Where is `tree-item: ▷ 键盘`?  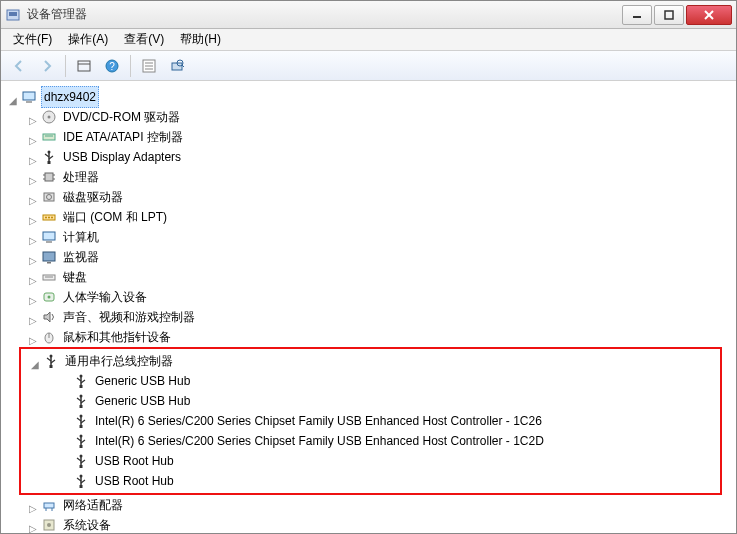
tree-item: ▷ 键盘 is located at coordinates (368, 277).